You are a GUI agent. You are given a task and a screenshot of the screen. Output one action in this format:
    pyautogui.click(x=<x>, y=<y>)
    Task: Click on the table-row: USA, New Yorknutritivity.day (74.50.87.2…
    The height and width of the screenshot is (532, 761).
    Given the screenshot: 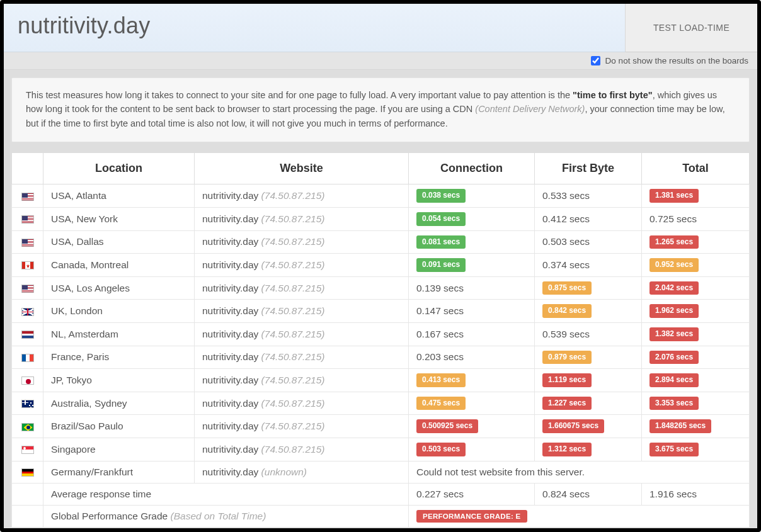 What is the action you would take?
    pyautogui.click(x=380, y=219)
    